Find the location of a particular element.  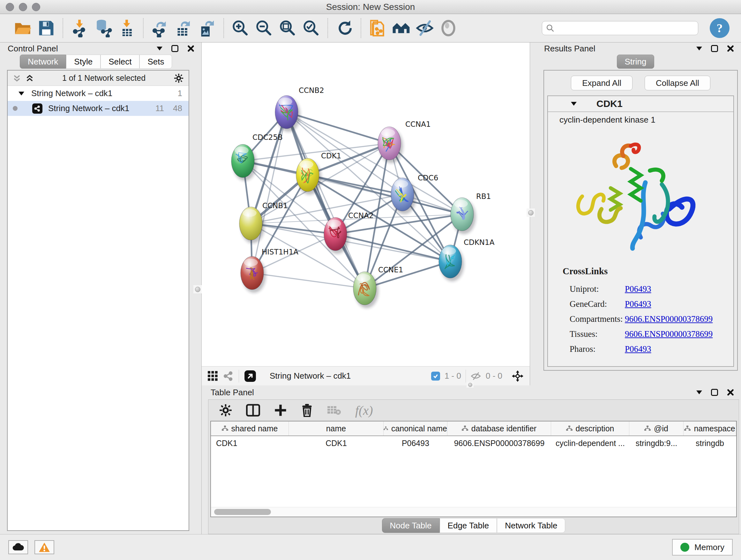

hidden-count: 0 - 0 is located at coordinates (494, 376).